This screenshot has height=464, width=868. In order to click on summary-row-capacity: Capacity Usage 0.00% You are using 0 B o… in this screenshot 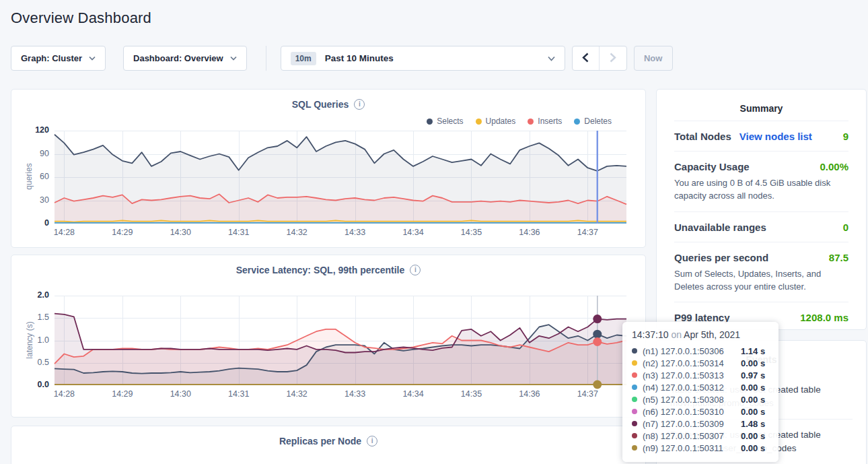, I will do `click(762, 181)`.